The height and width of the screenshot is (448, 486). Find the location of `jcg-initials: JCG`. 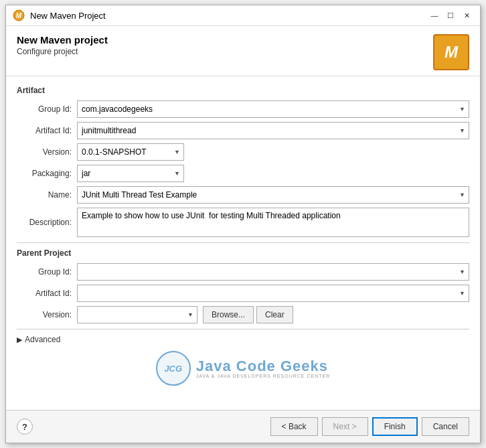

jcg-initials: JCG is located at coordinates (173, 368).